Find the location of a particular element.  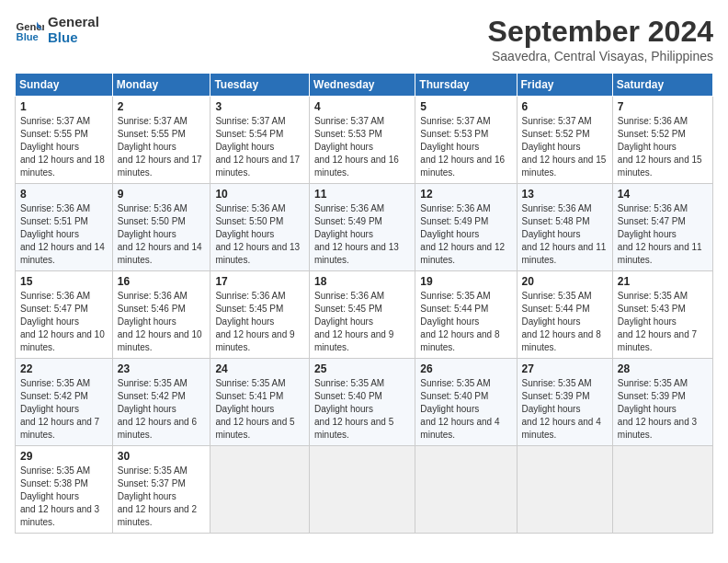

header-saturday: Saturday is located at coordinates (662, 85).